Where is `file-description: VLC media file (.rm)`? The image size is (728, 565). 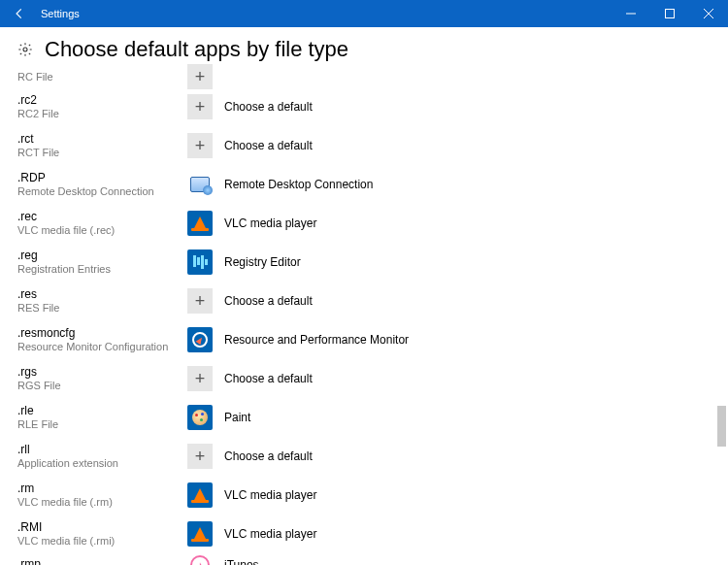
file-description: VLC media file (.rm) is located at coordinates (99, 503).